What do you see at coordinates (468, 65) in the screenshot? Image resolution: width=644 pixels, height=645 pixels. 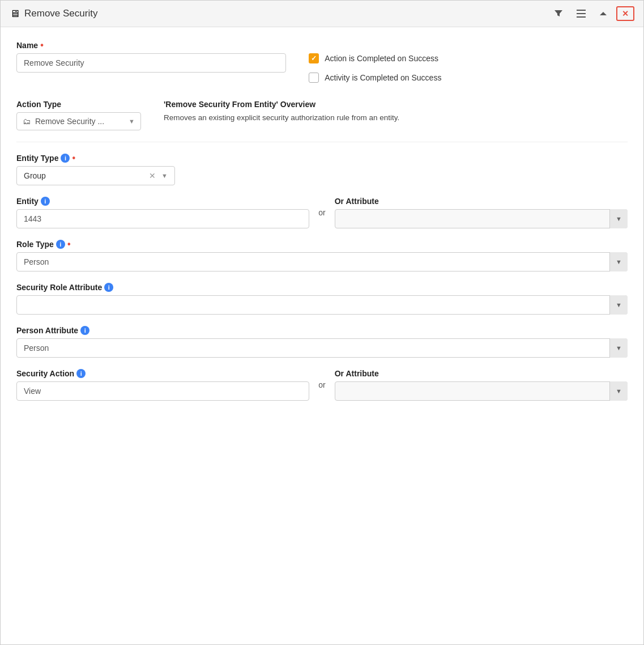 I see `checkboxes-group: Action is Completed on Success Activity …` at bounding box center [468, 65].